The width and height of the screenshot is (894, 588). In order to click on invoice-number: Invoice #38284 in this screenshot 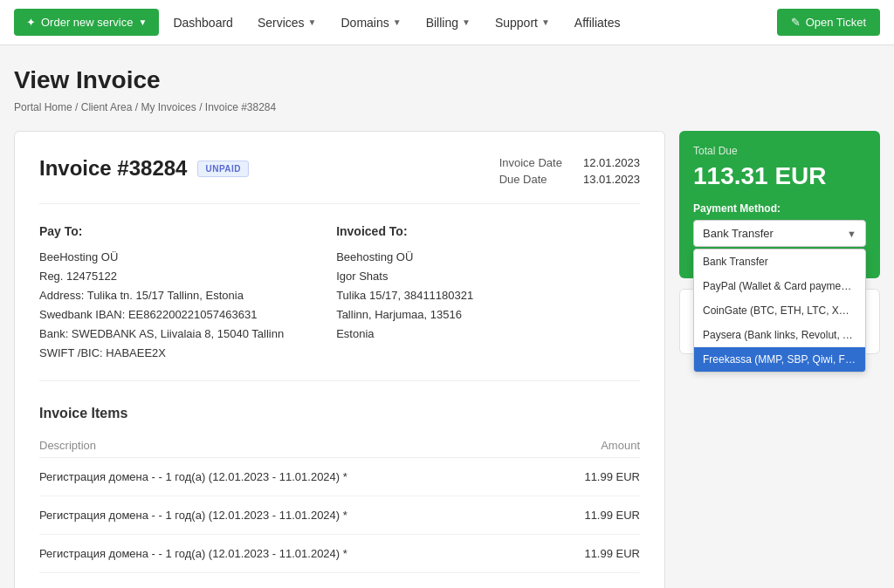, I will do `click(113, 168)`.